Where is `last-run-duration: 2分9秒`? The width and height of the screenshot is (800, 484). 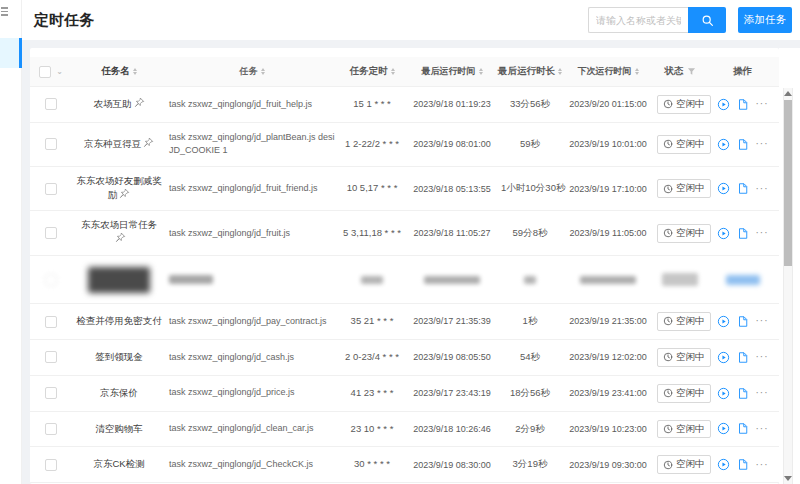
last-run-duration: 2分9秒 is located at coordinates (530, 430).